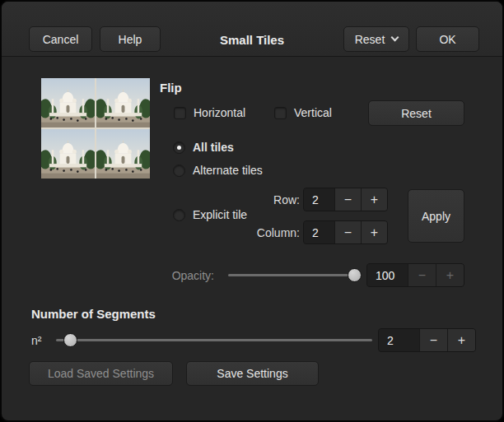  I want to click on column-plus-button: +, so click(374, 232).